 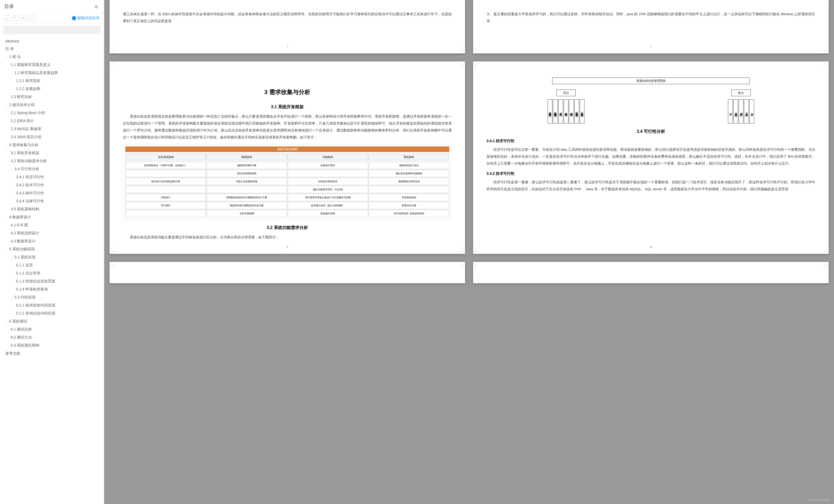 What do you see at coordinates (287, 149) in the screenshot?
I see `diagram-title: 系统开发架构图` at bounding box center [287, 149].